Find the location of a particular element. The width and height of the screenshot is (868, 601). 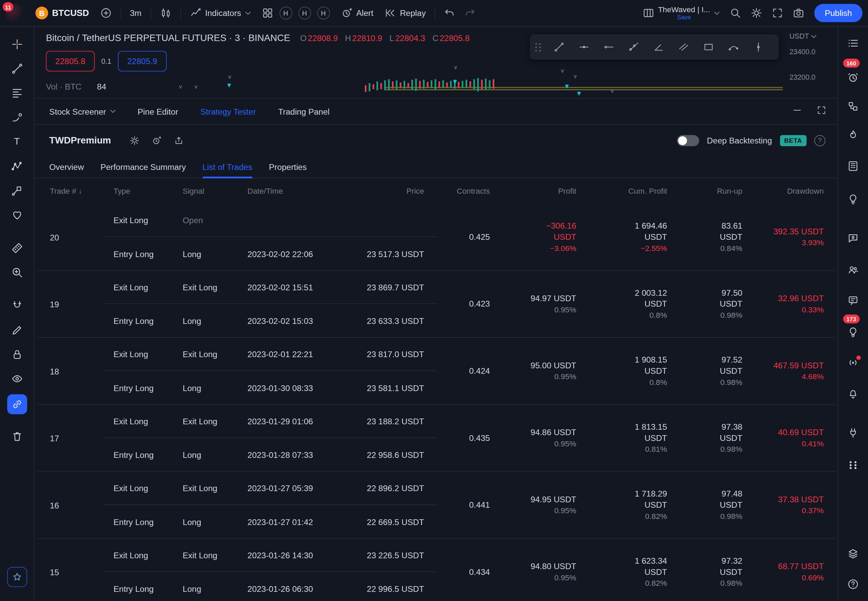

interval-button: 3m is located at coordinates (136, 13).